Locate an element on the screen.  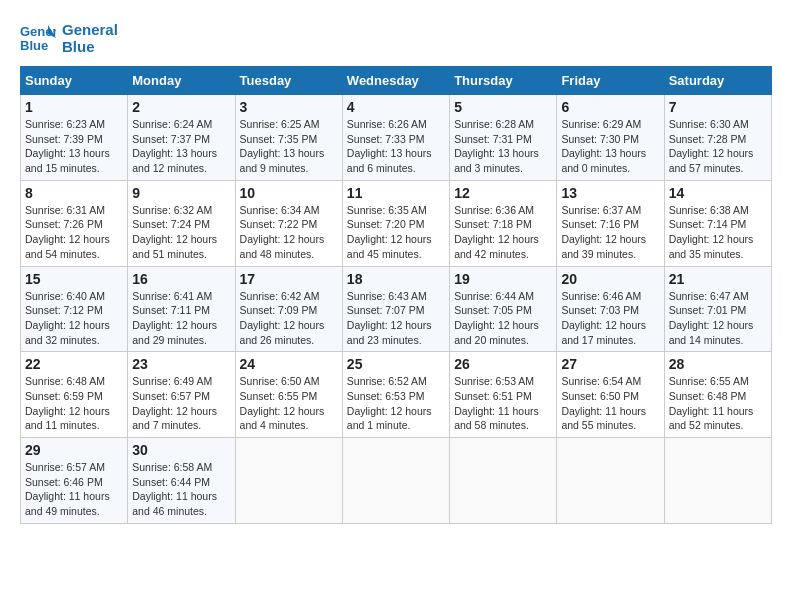
calendar-cell: 14Sunrise: 6:38 AMSunset: 7:14 PMDayligh… is located at coordinates (718, 223).